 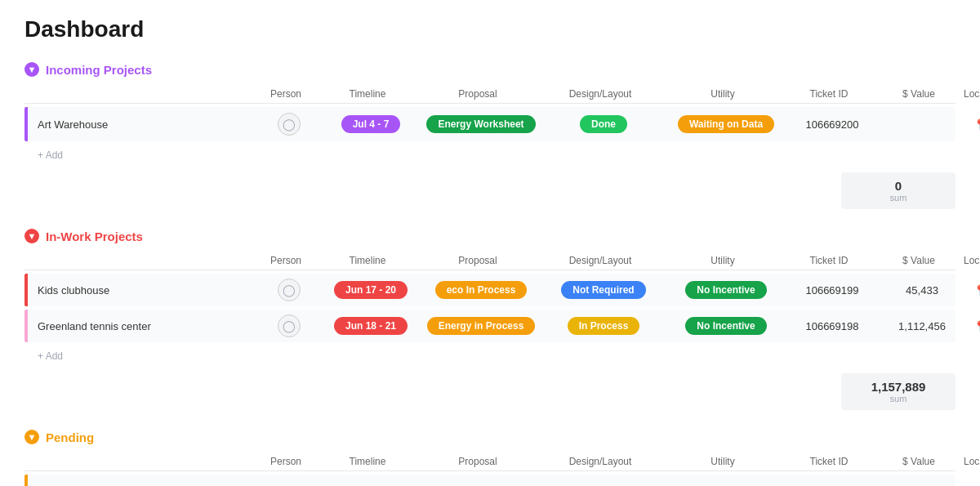 What do you see at coordinates (478, 261) in the screenshot?
I see `col-header-inwork-3: Proposal` at bounding box center [478, 261].